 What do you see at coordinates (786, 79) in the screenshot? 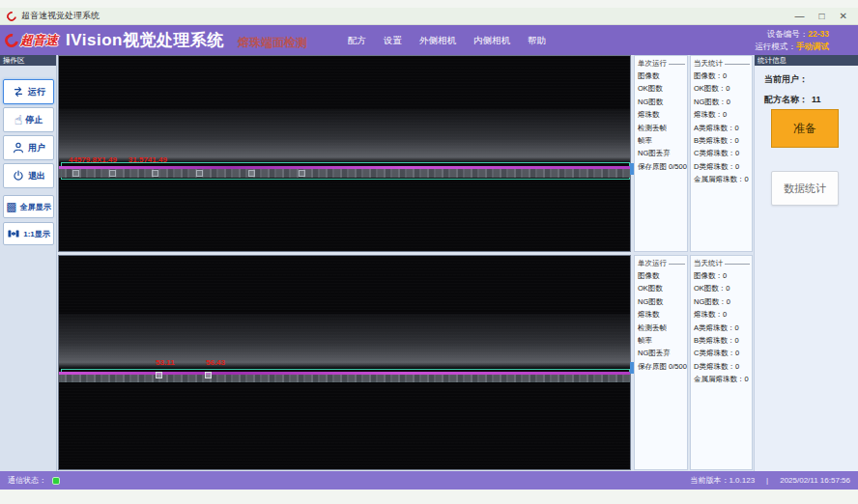
I see `current-user-label: 当前用户：` at bounding box center [786, 79].